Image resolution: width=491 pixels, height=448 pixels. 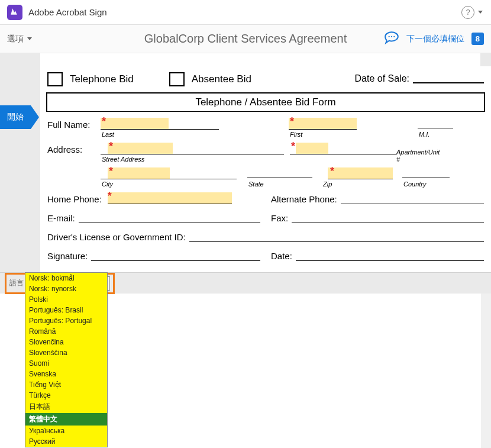 I want to click on language-label: 語言, so click(x=17, y=283).